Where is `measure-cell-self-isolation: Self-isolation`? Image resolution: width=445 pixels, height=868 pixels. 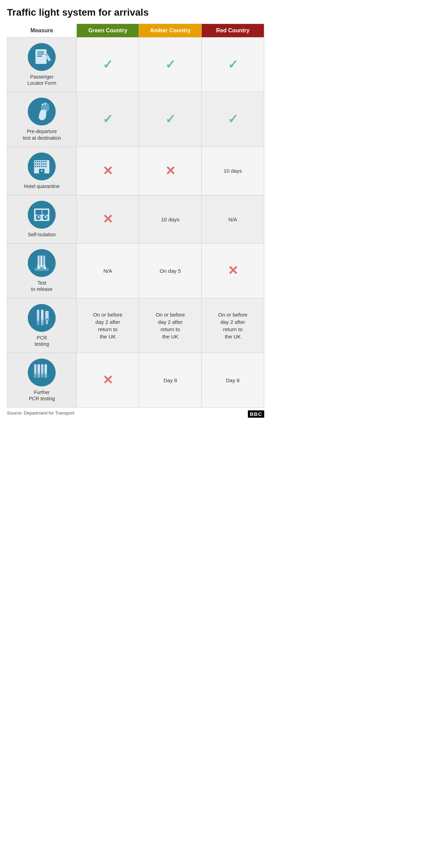
measure-cell-self-isolation: Self-isolation is located at coordinates (42, 219).